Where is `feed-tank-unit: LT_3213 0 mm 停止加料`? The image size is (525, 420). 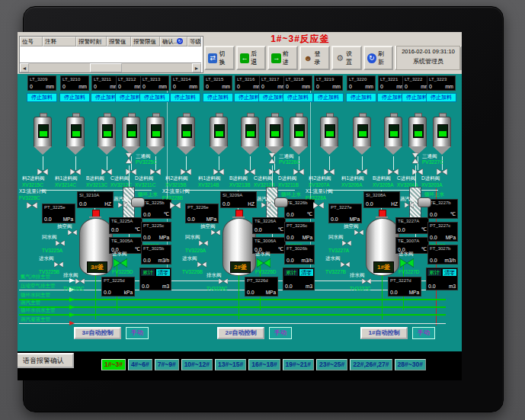 feed-tank-unit: LT_3213 0 mm 停止加料 is located at coordinates (155, 133).